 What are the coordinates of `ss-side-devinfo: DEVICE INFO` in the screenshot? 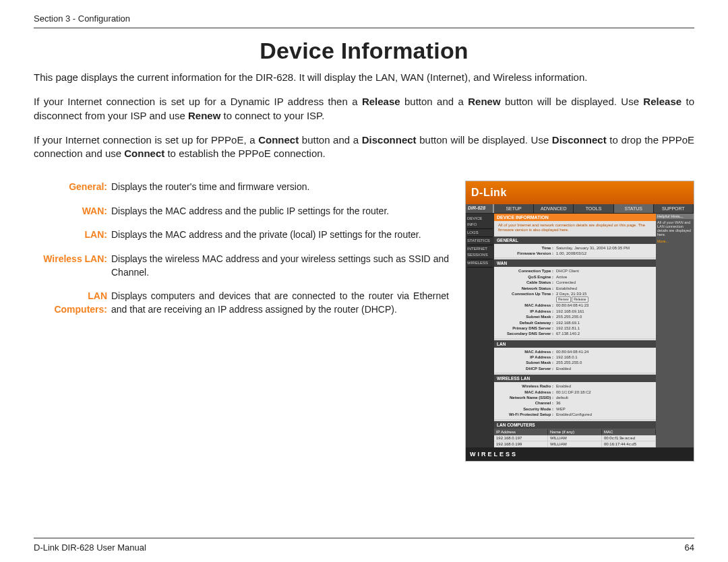 It's located at (480, 222).